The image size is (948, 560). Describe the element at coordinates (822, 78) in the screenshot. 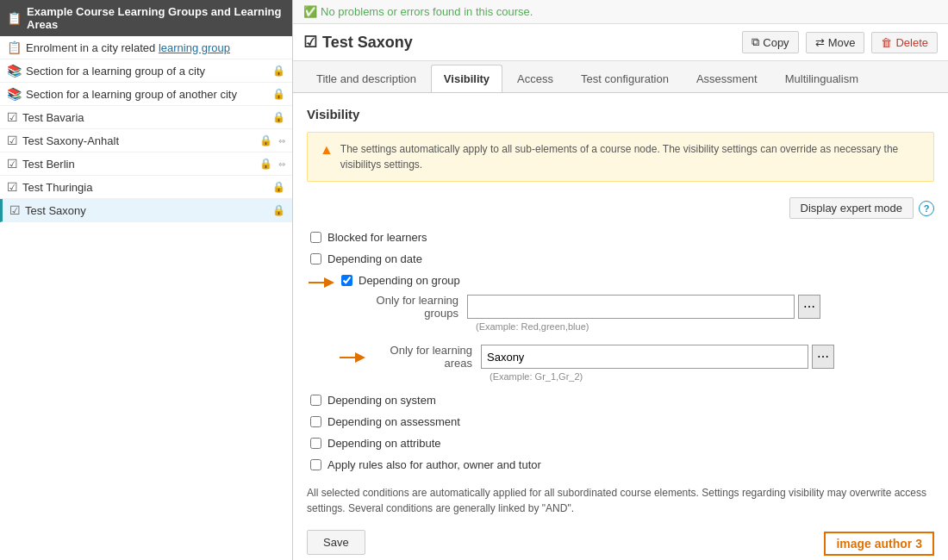

I see `tab-multilingualism: Multilingualism` at that location.